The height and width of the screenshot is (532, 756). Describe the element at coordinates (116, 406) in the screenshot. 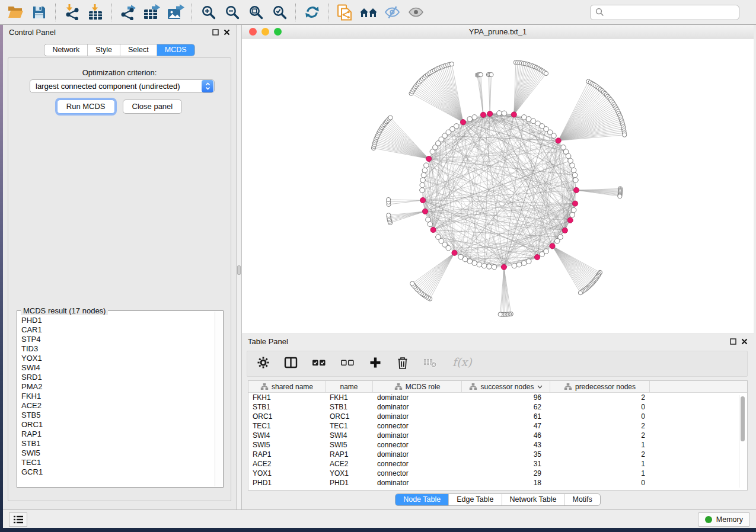

I see `mcds-result-item: ACE2` at that location.